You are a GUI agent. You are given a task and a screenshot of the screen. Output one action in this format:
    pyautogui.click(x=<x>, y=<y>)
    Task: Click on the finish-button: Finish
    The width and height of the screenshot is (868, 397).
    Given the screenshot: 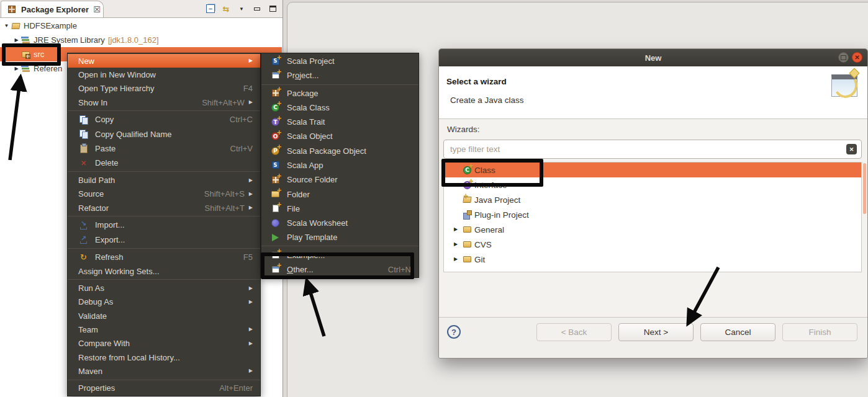 What is the action you would take?
    pyautogui.click(x=820, y=332)
    